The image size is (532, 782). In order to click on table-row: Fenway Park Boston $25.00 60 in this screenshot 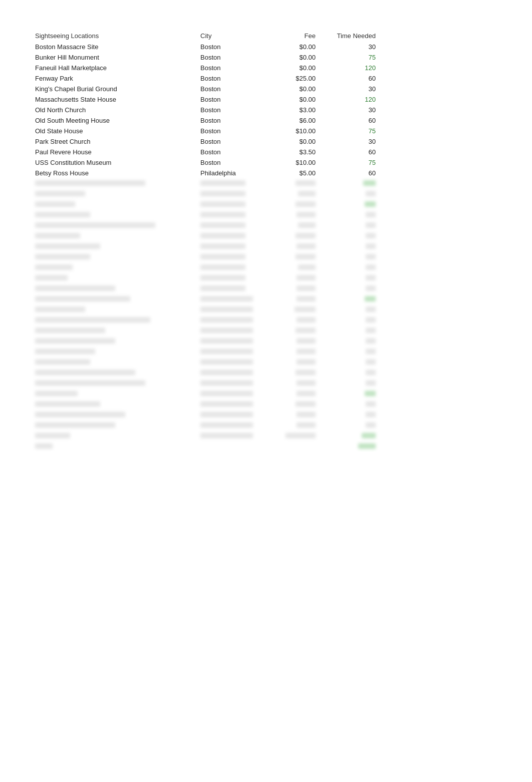, I will do `click(269, 78)`.